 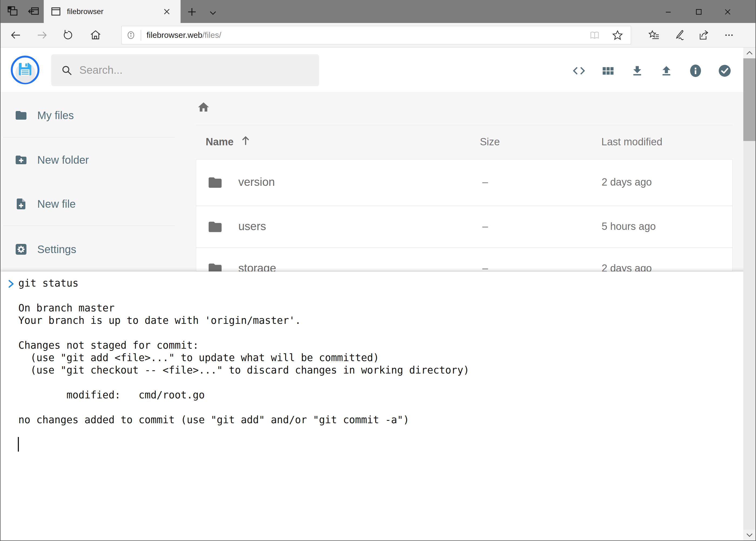 What do you see at coordinates (378, 11) in the screenshot?
I see `titlebar: filebrowser` at bounding box center [378, 11].